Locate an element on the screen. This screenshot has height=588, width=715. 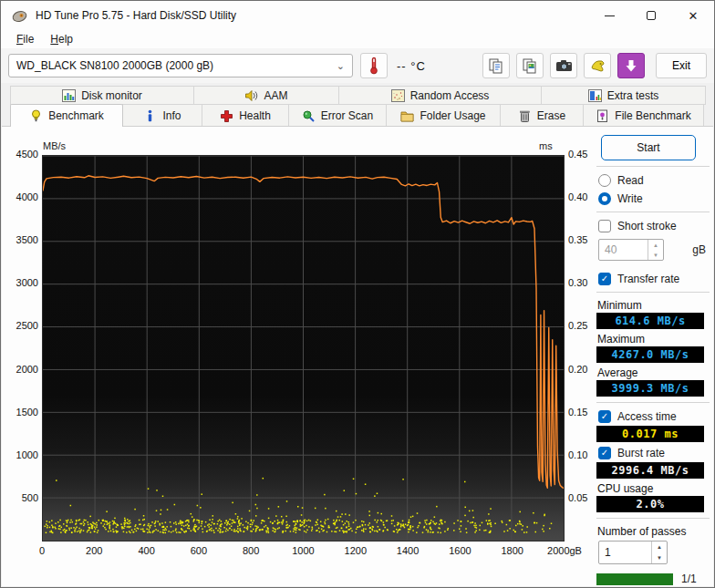
disk-monitor-icon is located at coordinates (69, 96).